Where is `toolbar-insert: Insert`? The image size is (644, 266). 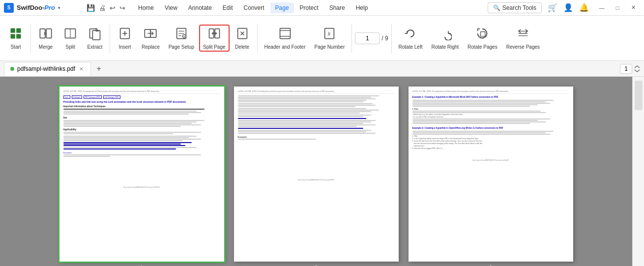
toolbar-insert: Insert is located at coordinates (125, 38).